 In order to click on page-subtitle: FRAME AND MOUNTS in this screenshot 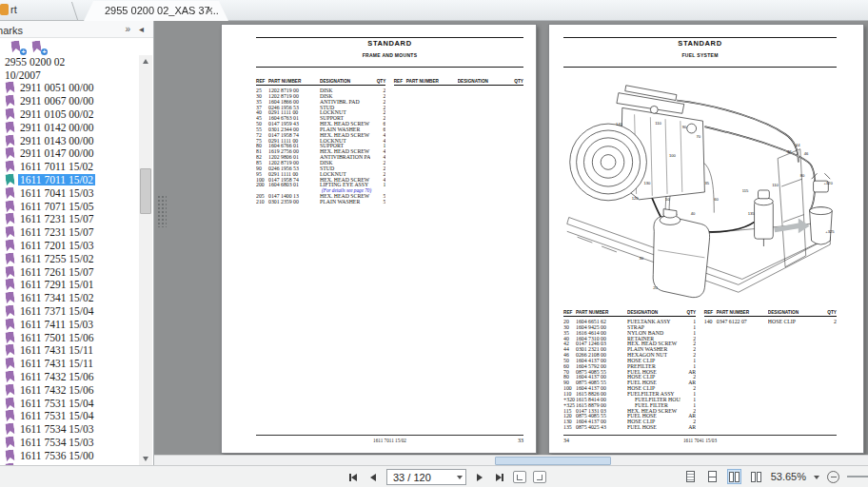, I will do `click(390, 55)`.